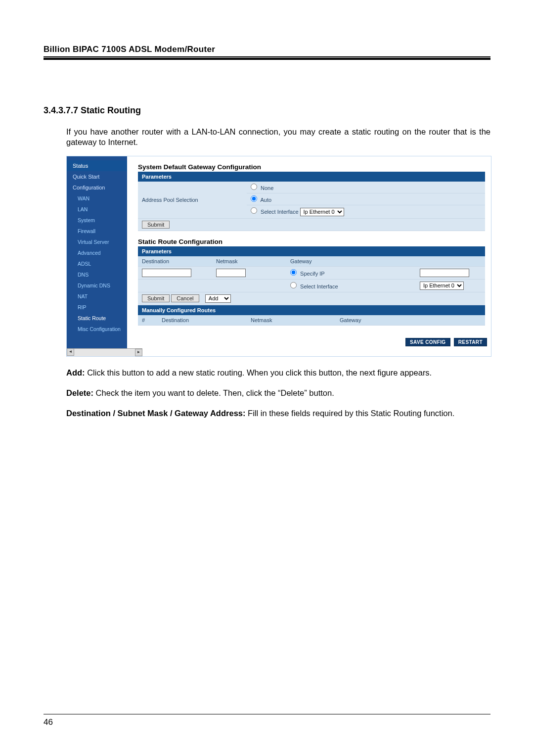  Describe the element at coordinates (97, 242) in the screenshot. I see `sidebar-item-virtual-server: Virtual Server` at that location.